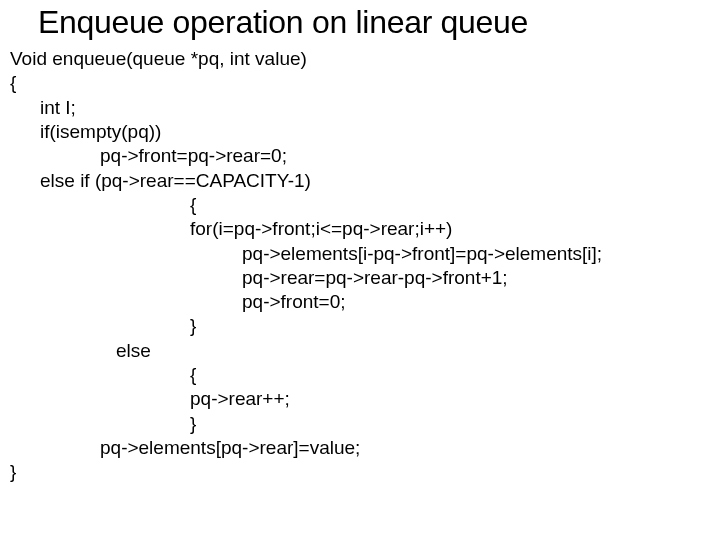  I want to click on code-line: int I;, so click(365, 108).